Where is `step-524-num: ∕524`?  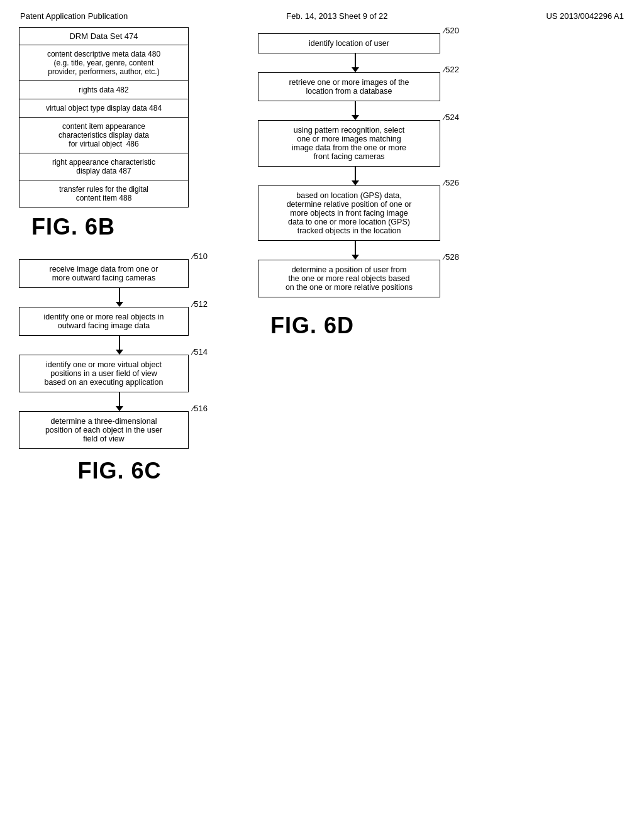
step-524-num: ∕524 is located at coordinates (452, 117).